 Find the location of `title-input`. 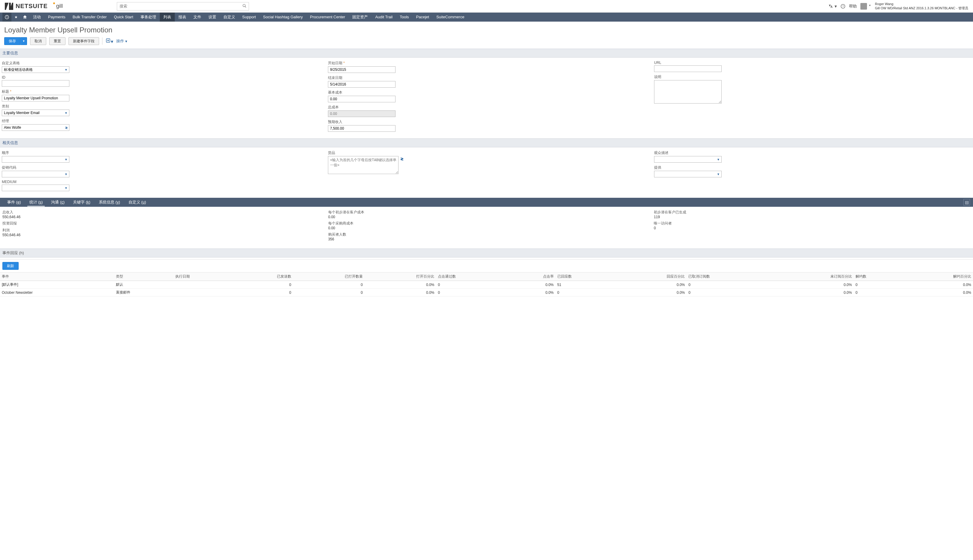

title-input is located at coordinates (35, 98).